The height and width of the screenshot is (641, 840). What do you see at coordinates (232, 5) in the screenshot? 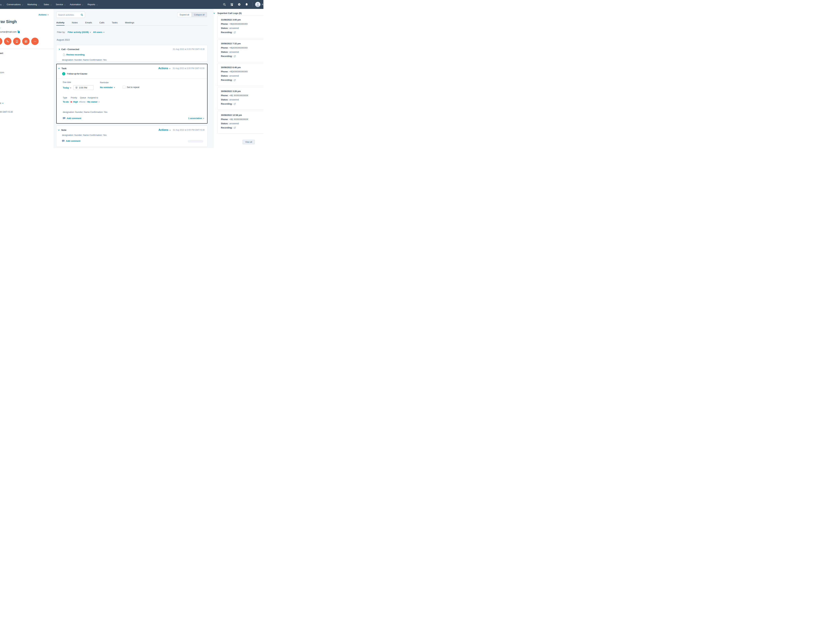
I see `marketplace-icon` at bounding box center [232, 5].